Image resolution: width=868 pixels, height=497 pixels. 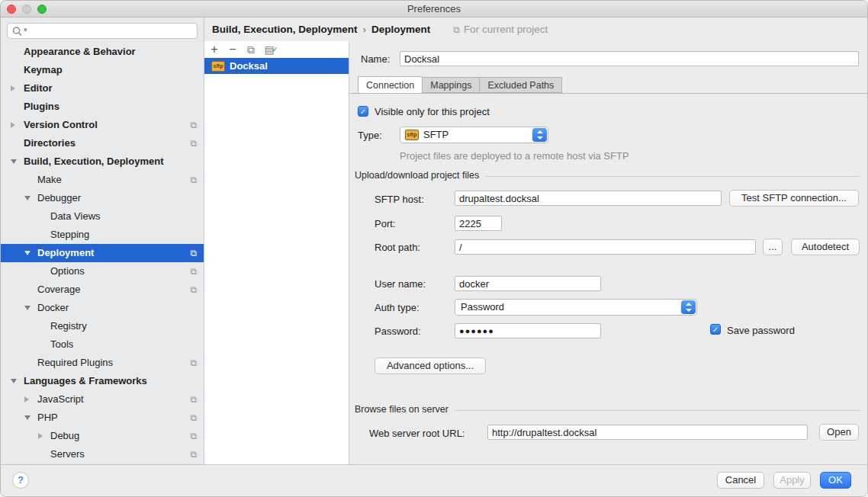 I want to click on help-button: ?, so click(x=21, y=480).